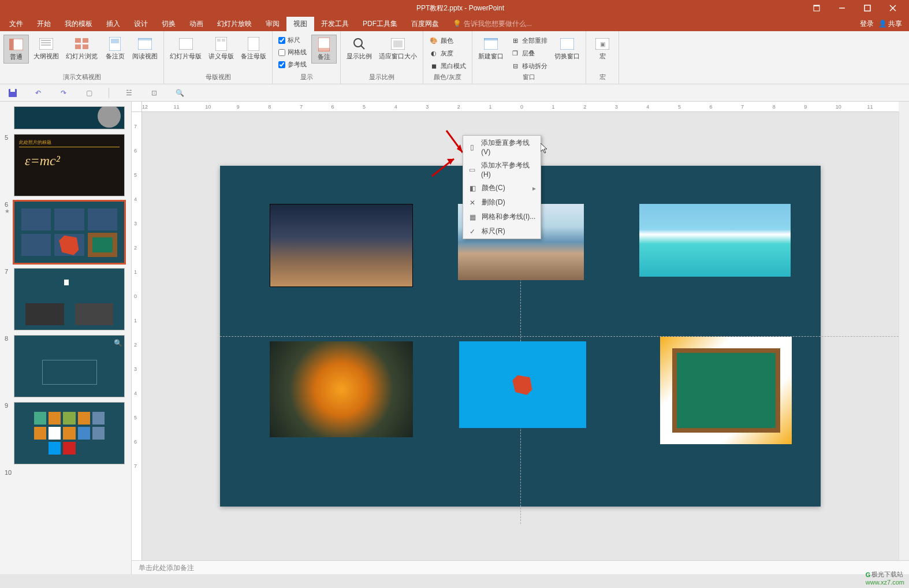 The width and height of the screenshot is (909, 588). Describe the element at coordinates (324, 49) in the screenshot. I see `notes-button: 备注` at that location.